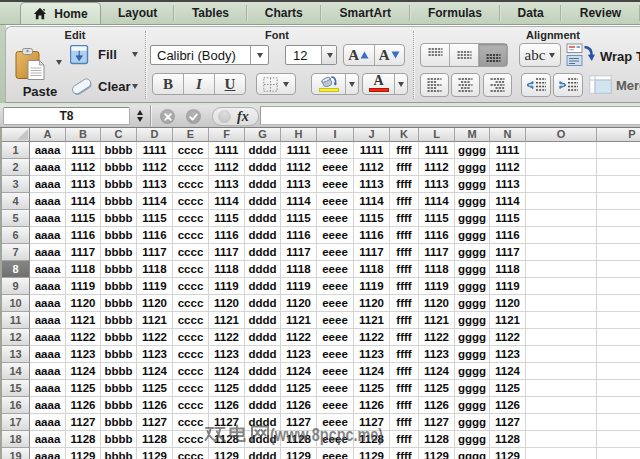 This screenshot has width=640, height=459. Describe the element at coordinates (191, 320) in the screenshot. I see `cell-e11: cccc` at that location.